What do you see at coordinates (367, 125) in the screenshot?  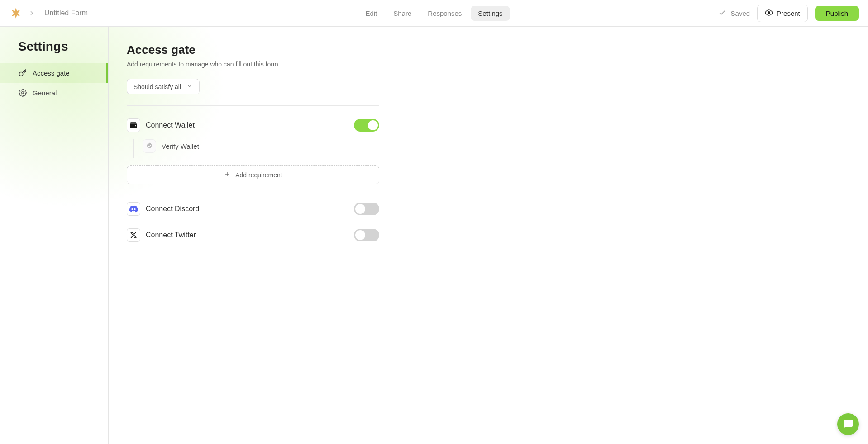 I see `wallet-toggle` at bounding box center [367, 125].